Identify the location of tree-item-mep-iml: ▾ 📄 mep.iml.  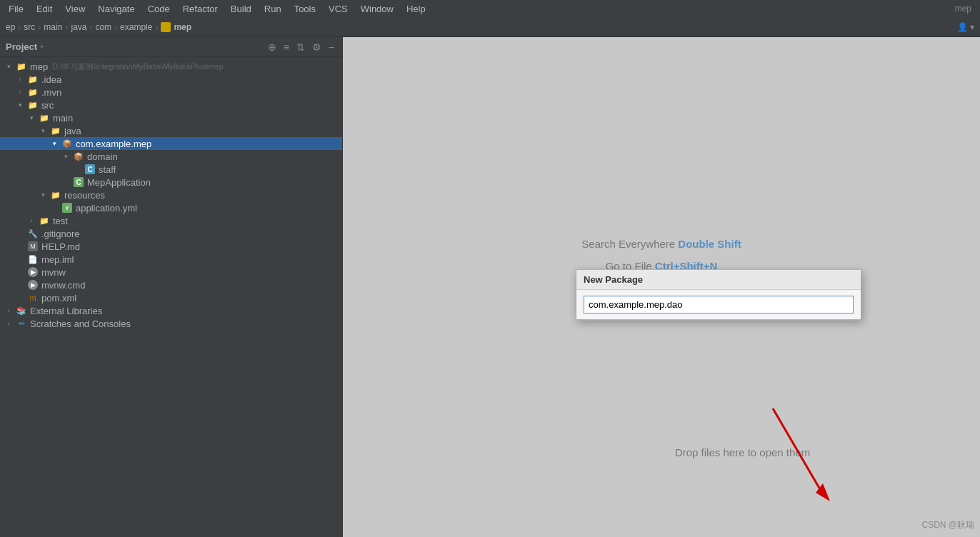
(171, 259).